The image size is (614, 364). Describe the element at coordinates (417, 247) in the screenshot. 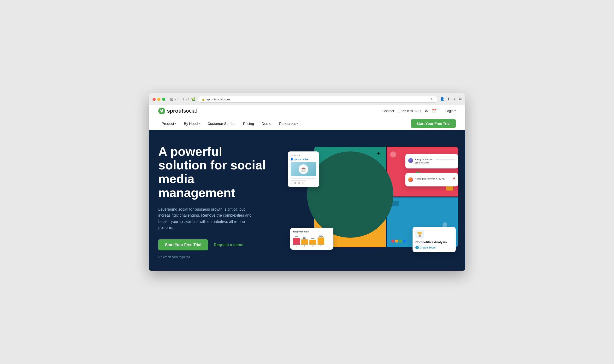

I see `create-topic-icon: +` at that location.